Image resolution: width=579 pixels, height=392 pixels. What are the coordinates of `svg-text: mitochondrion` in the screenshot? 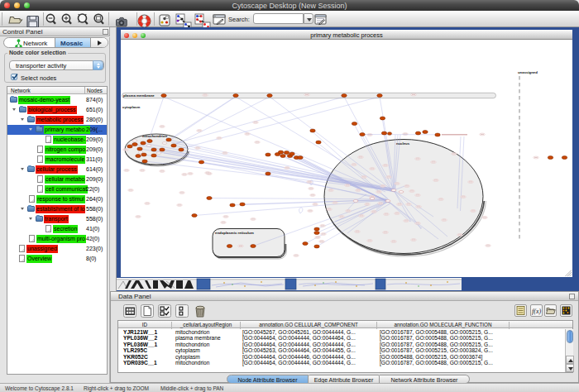 It's located at (155, 136).